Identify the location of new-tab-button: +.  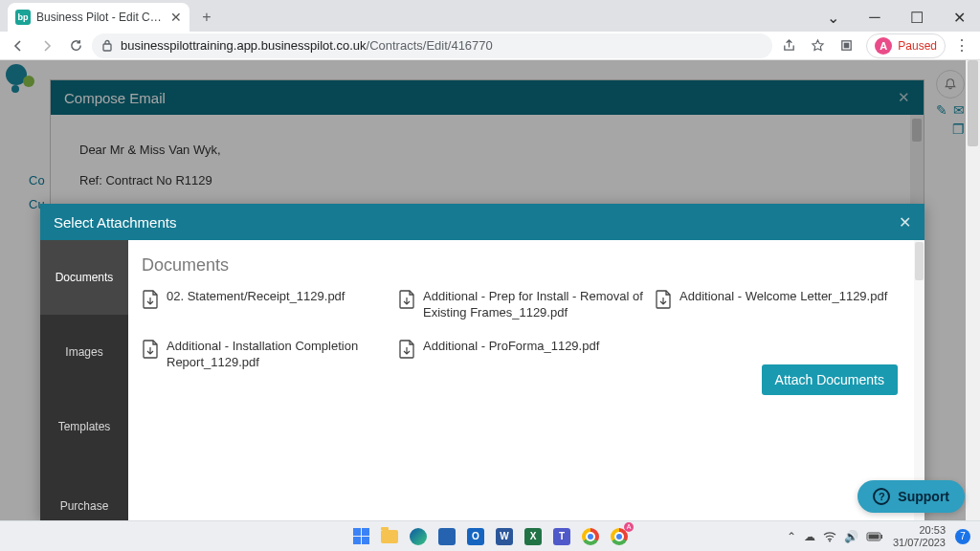
(207, 17).